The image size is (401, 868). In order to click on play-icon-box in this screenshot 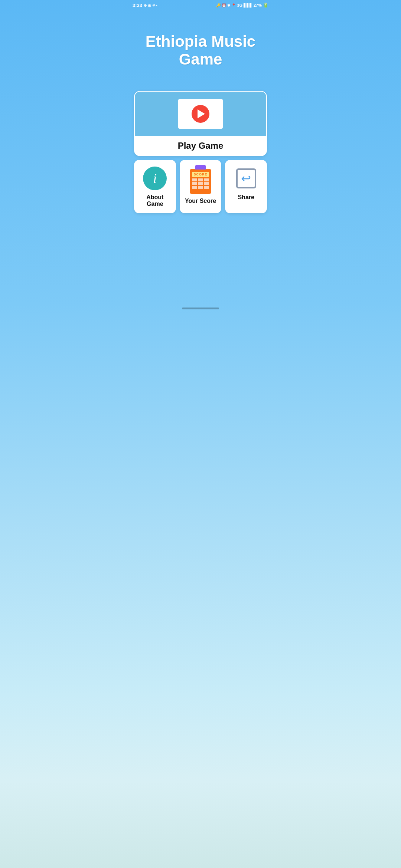, I will do `click(200, 114)`.